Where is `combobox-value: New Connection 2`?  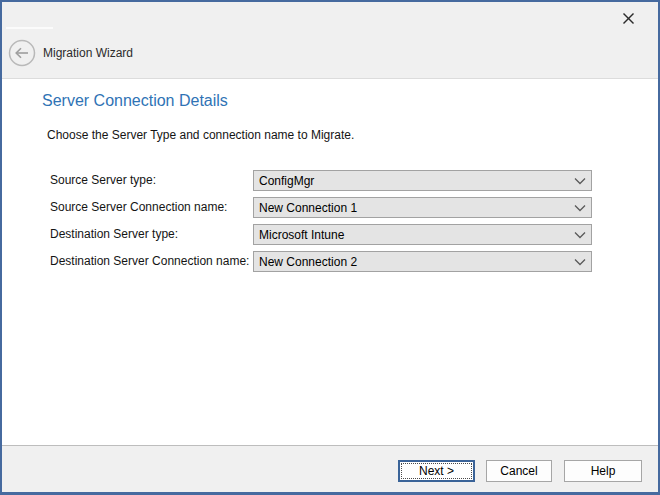
combobox-value: New Connection 2 is located at coordinates (412, 262).